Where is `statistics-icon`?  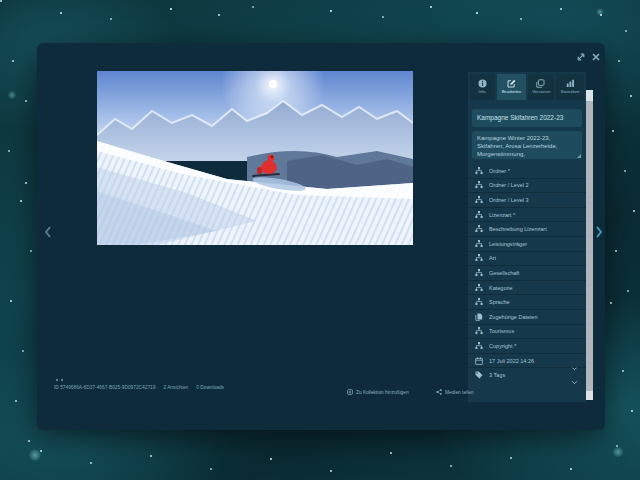 statistics-icon is located at coordinates (570, 84).